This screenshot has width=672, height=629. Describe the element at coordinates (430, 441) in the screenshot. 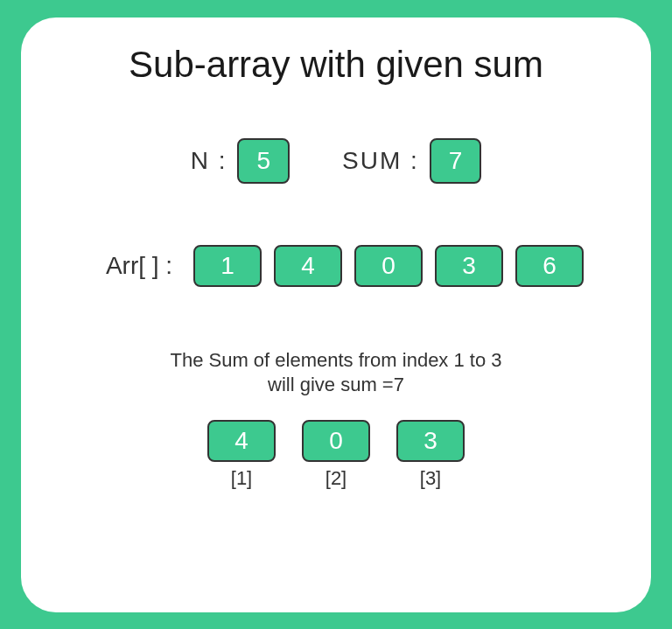

I see `subarray-value-2: 3` at that location.